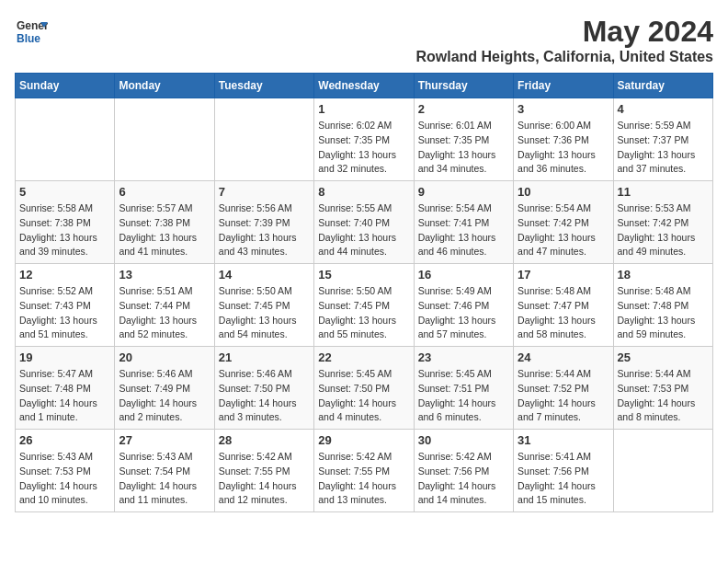 Image resolution: width=728 pixels, height=563 pixels. I want to click on week-row-5: 26Sunrise: 5:43 AMSunset: 7:53 PMDayligh…, so click(364, 471).